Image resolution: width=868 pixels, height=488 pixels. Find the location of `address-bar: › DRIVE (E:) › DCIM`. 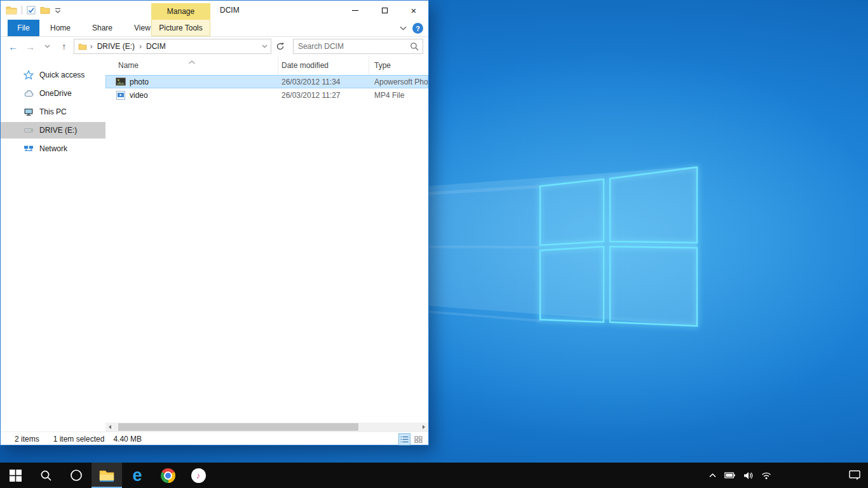

address-bar: › DRIVE (E:) › DCIM is located at coordinates (173, 46).